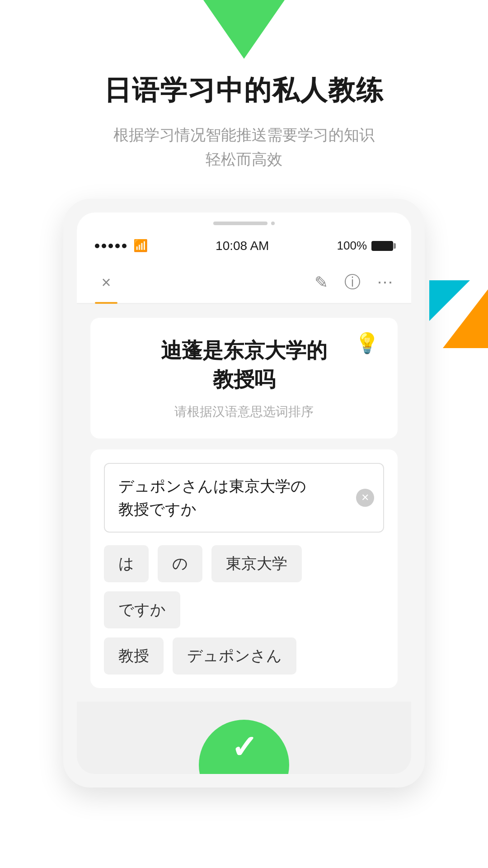  What do you see at coordinates (244, 587) in the screenshot?
I see `word-chips-row-1: は の 東京大学 ですか` at bounding box center [244, 587].